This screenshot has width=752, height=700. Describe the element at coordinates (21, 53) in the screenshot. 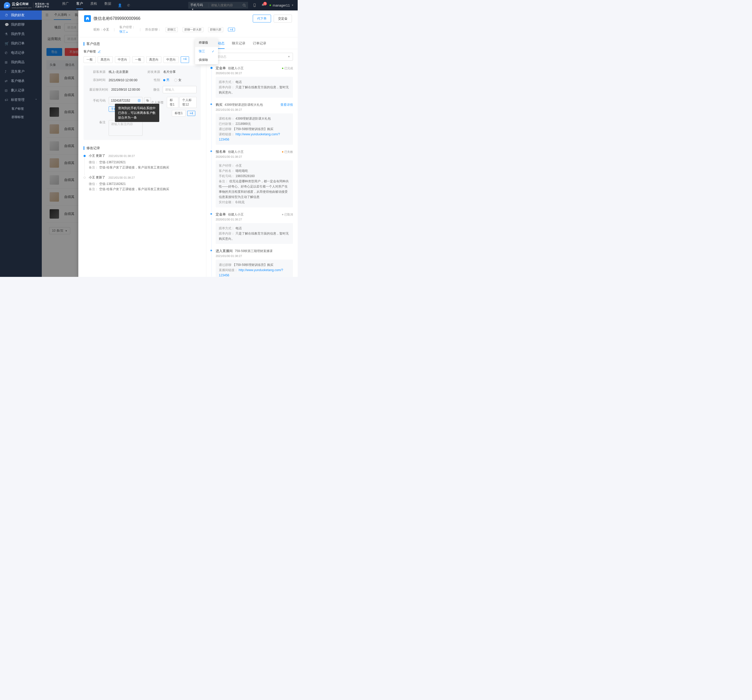

I see `sidebar-item: ✆电话记录` at that location.